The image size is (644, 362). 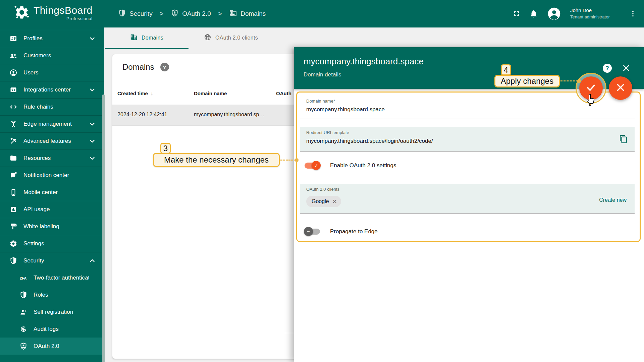 I want to click on sort-desc-icon: ↓, so click(x=152, y=93).